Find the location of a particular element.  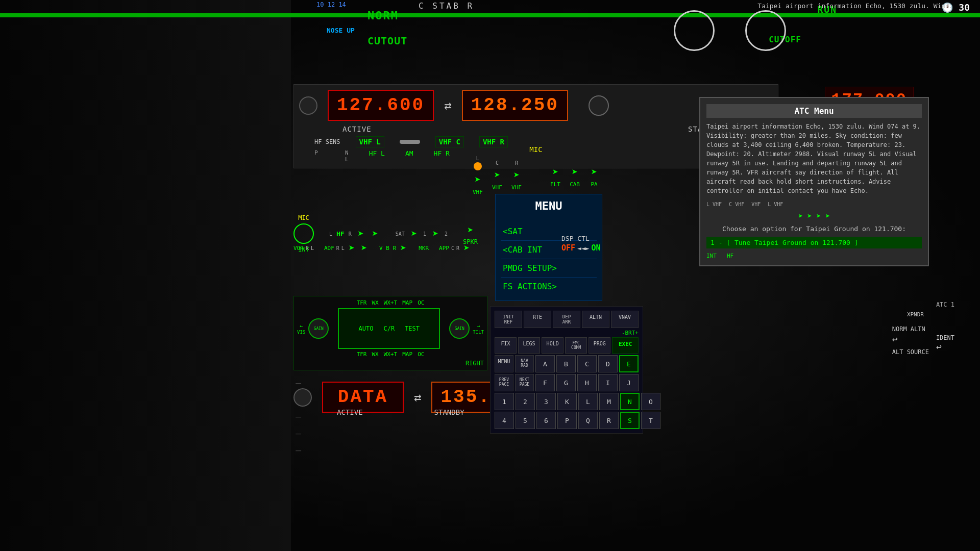

bottom-transfer-arrow: ⇄ is located at coordinates (418, 397).